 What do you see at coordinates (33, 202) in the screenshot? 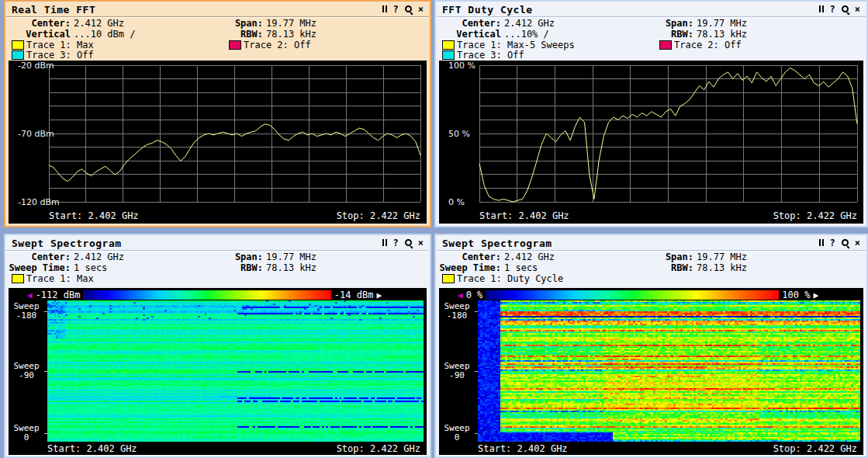
I see `y-axis-bottom-label: -120 dBm` at bounding box center [33, 202].